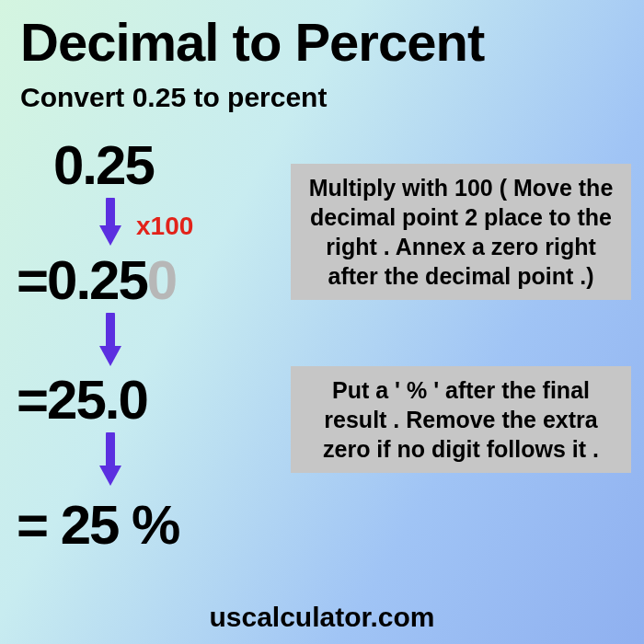 This screenshot has height=644, width=644. What do you see at coordinates (96, 280) in the screenshot?
I see `step-value-2: =0.250` at bounding box center [96, 280].